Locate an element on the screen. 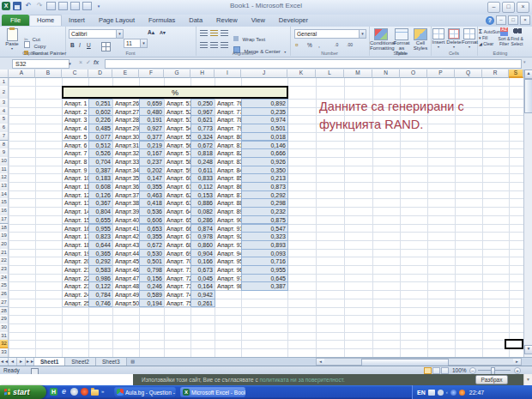 Image resolution: width=532 pixels, height=399 pixels. scroll-left-icon: ◄ is located at coordinates (321, 362).